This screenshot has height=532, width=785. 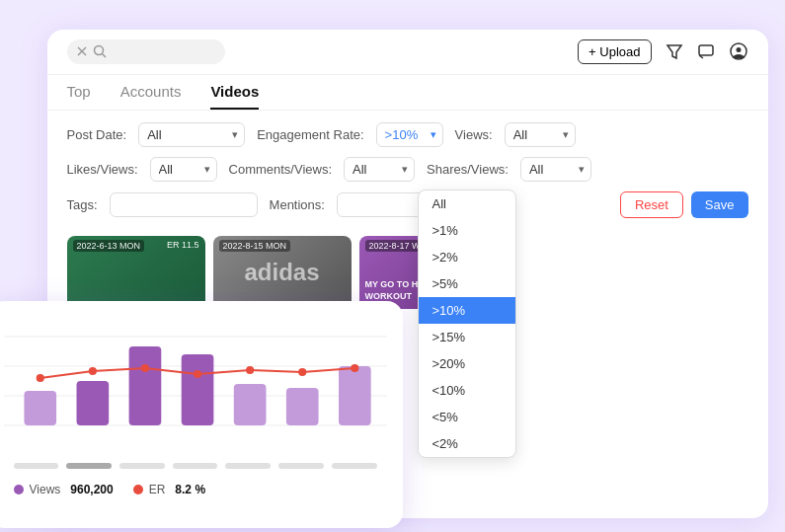 What do you see at coordinates (468, 170) in the screenshot?
I see `shares-views-label: Shares/Views:` at bounding box center [468, 170].